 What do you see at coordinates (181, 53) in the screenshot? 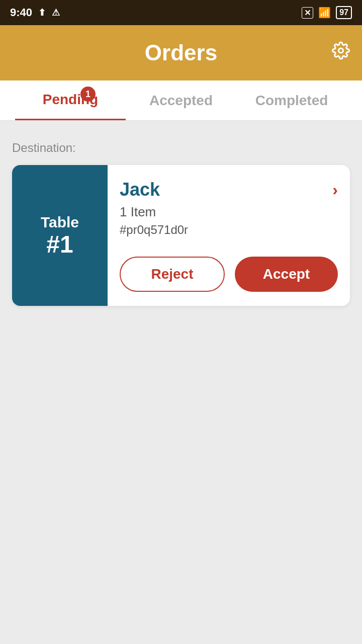
I see `page-title: Orders` at bounding box center [181, 53].